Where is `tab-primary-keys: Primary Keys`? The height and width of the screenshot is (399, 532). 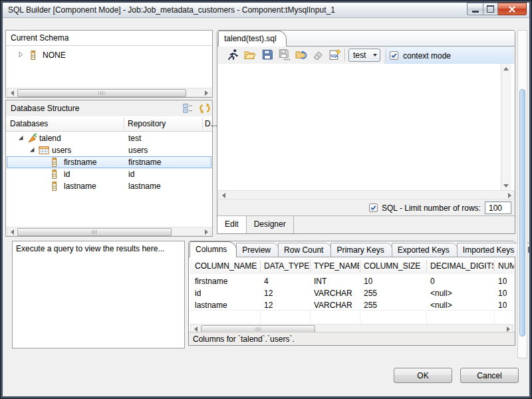 tab-primary-keys: Primary Keys is located at coordinates (361, 250).